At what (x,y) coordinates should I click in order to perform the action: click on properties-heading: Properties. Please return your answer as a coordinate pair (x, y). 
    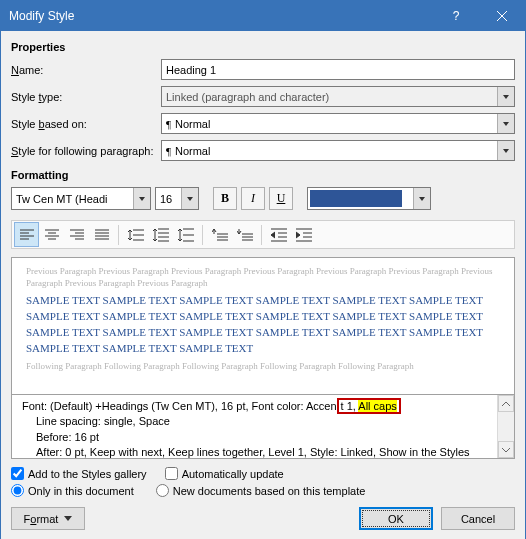
    Looking at the image, I should click on (263, 47).